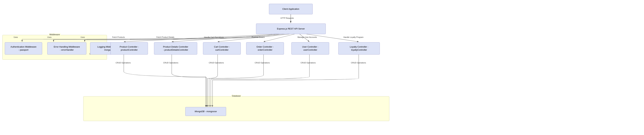  Describe the element at coordinates (118, 37) in the screenshot. I see `fetch-products-label: Fetch Products` at that location.